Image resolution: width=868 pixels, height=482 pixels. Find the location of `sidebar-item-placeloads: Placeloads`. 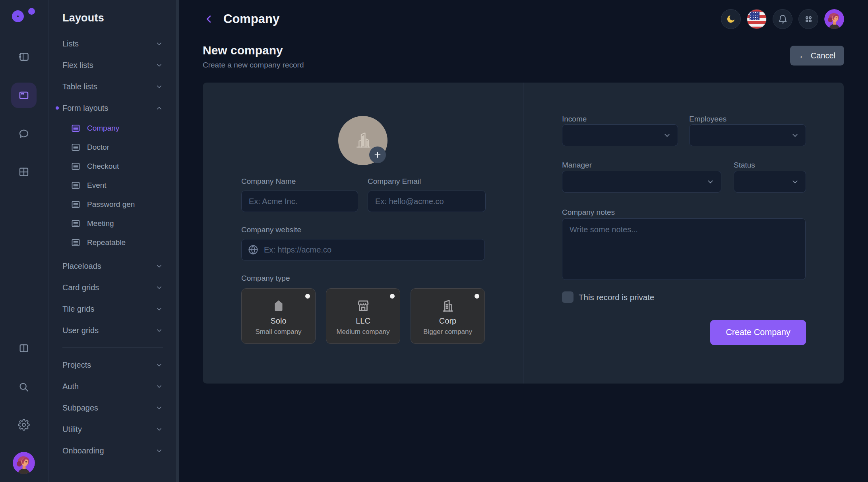

sidebar-item-placeloads: Placeloads is located at coordinates (114, 266).